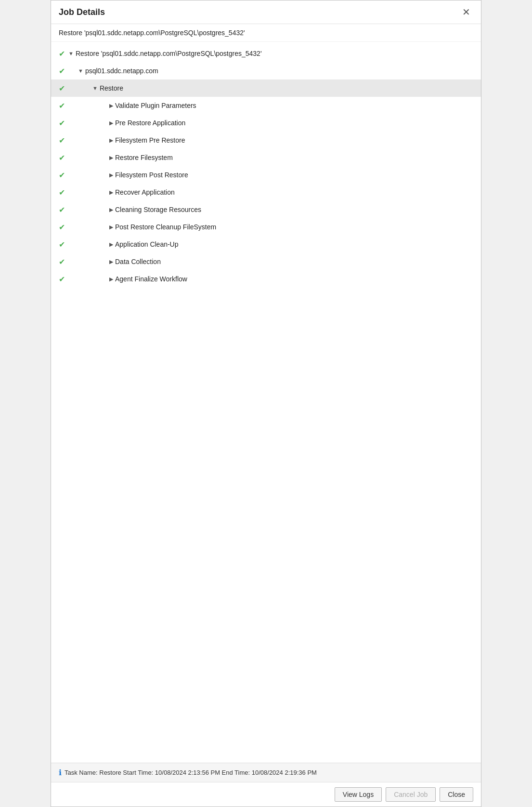 This screenshot has width=532, height=807. What do you see at coordinates (266, 772) in the screenshot?
I see `footer-info: ℹ Task Name: Restore Start Time: 10/08/2…` at bounding box center [266, 772].